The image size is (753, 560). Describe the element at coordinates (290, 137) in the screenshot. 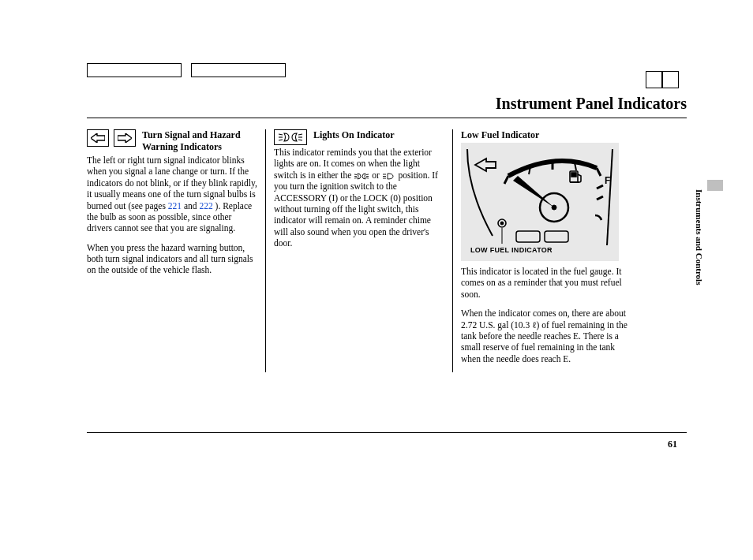

I see `lights-on-icon-row` at that location.